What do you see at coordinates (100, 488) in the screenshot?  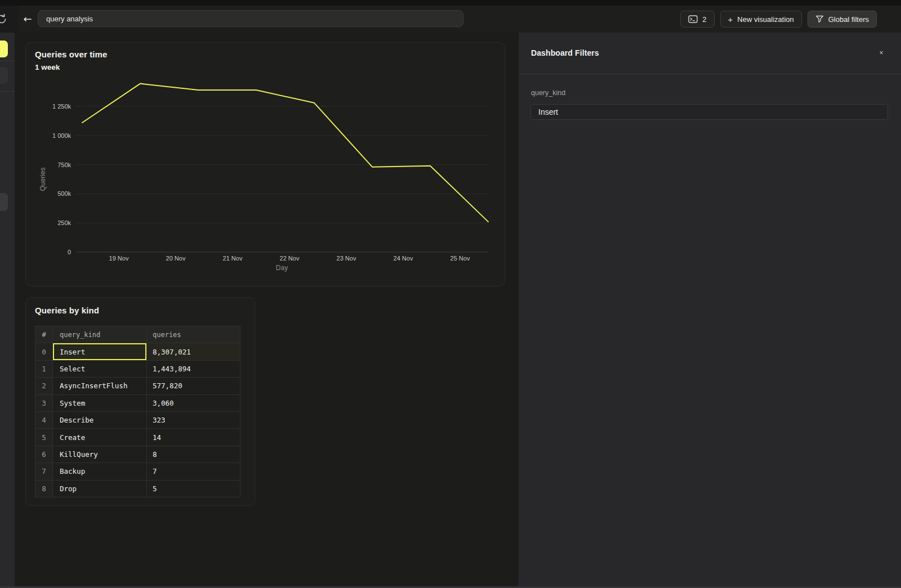 I see `query-kind-cell: Drop` at bounding box center [100, 488].